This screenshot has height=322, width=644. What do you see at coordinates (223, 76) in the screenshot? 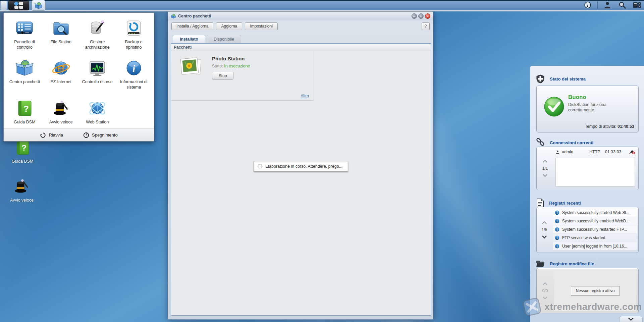
I see `stop-button: Stop` at bounding box center [223, 76].